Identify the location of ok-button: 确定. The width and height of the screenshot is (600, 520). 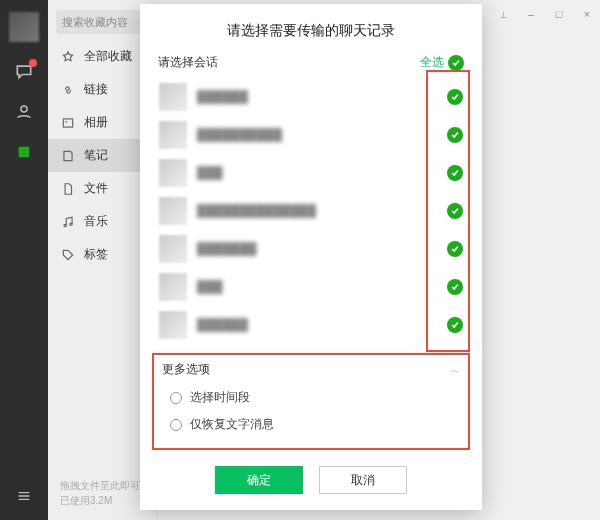
(259, 480).